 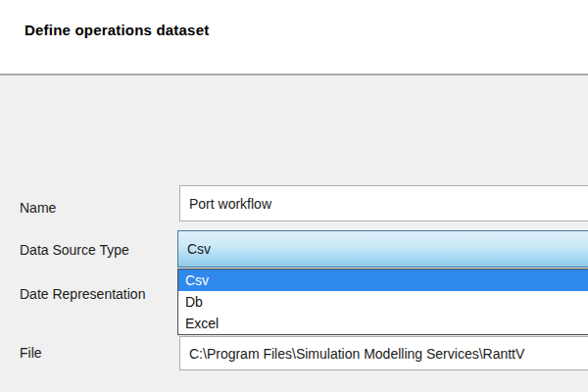 What do you see at coordinates (117, 29) in the screenshot?
I see `page-title: Define operations dataset` at bounding box center [117, 29].